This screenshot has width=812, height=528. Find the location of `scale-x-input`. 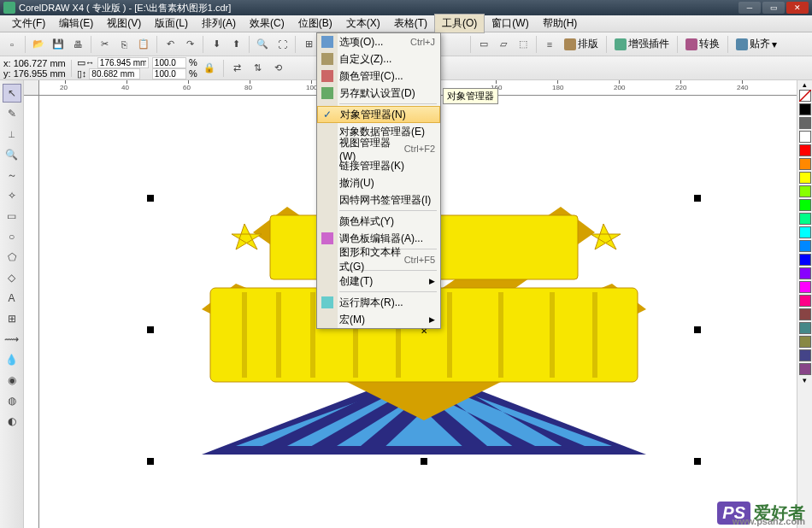

scale-x-input is located at coordinates (169, 63).